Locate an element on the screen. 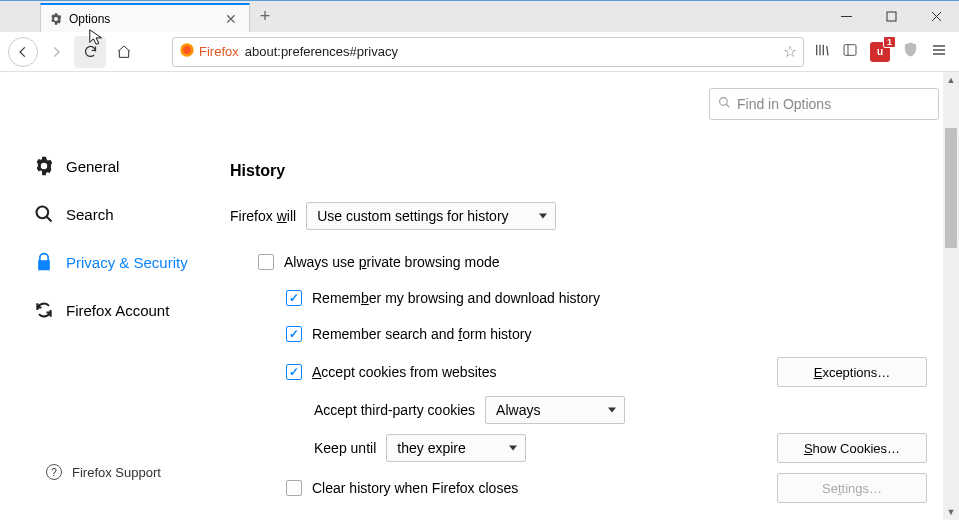 The width and height of the screenshot is (959, 520). ublock-icon: u1 is located at coordinates (880, 52).